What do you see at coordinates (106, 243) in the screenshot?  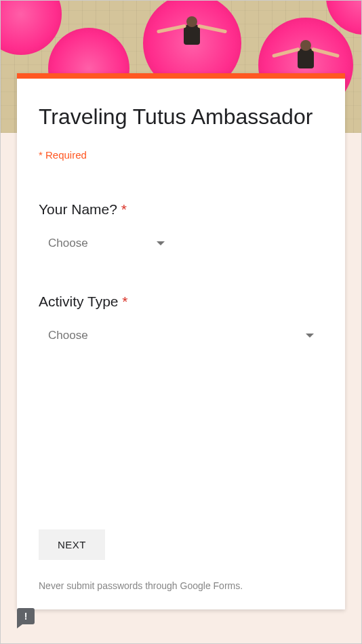 I see `dropdown-your-name: Choose` at bounding box center [106, 243].